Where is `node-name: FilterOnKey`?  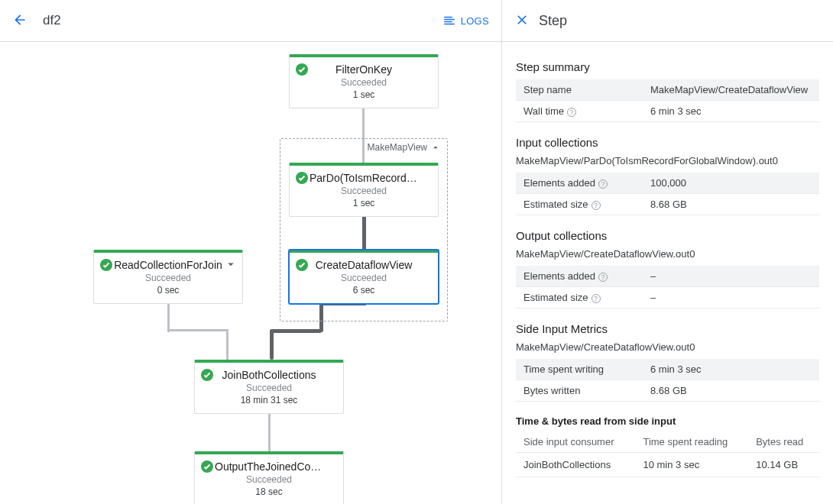 node-name: FilterOnKey is located at coordinates (364, 69).